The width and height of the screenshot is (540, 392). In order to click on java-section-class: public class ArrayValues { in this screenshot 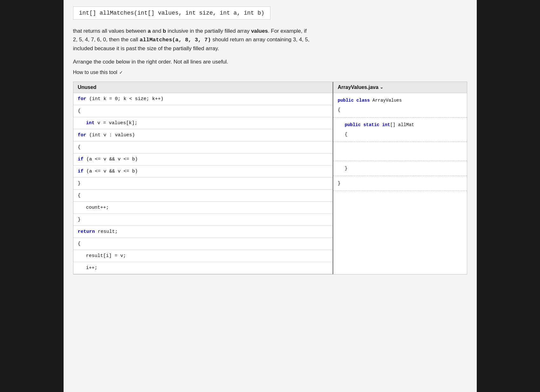, I will do `click(400, 105)`.